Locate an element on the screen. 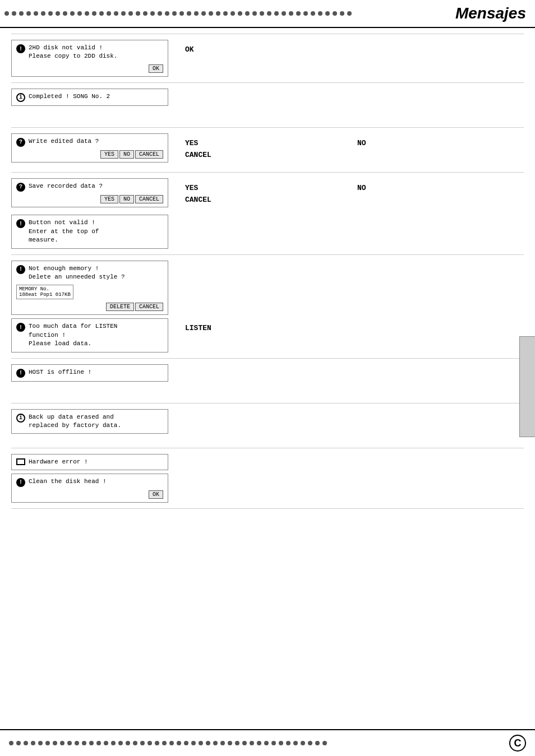 The width and height of the screenshot is (535, 756). action-col2-8b is located at coordinates (437, 478).